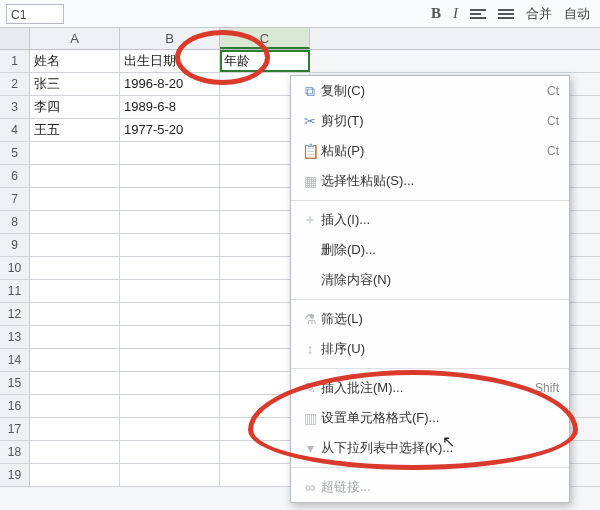  Describe the element at coordinates (15, 314) in the screenshot. I see `row-header: 12` at that location.